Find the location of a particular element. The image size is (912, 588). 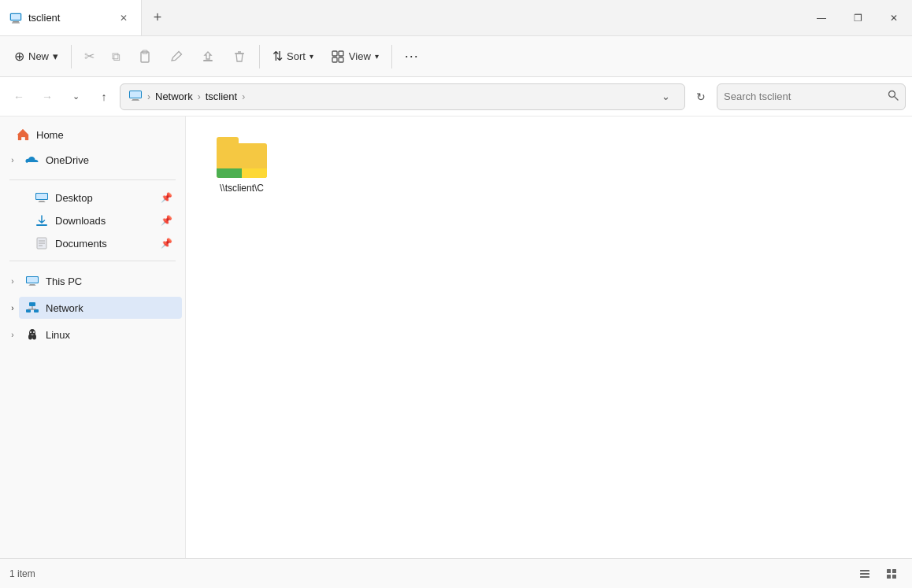

address-bar: › This PC Network › tsclient › ⌄ is located at coordinates (402, 97).